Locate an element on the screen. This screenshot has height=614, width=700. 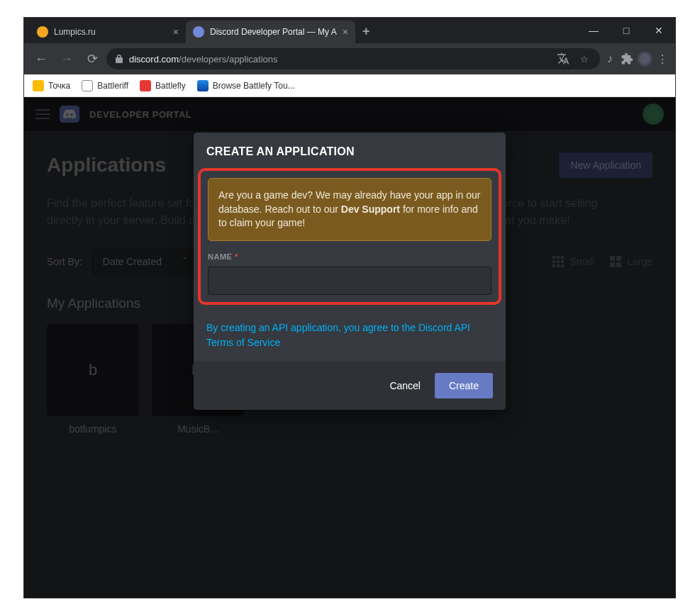
new-tab-button: + is located at coordinates (366, 31).